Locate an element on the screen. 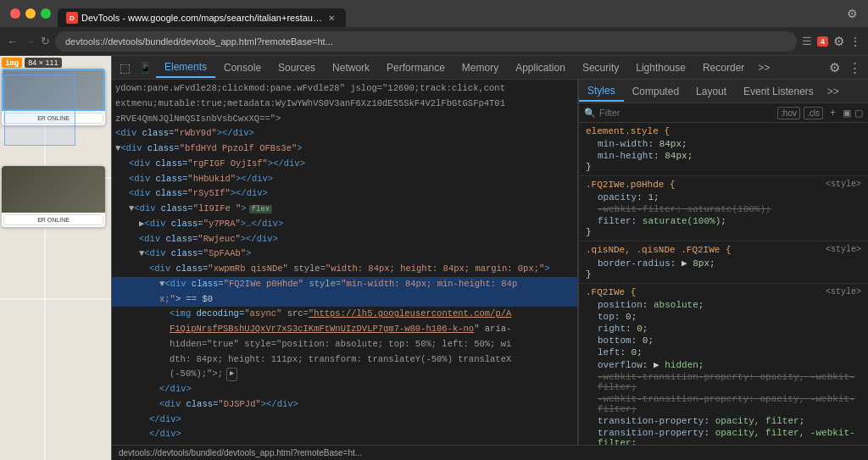  css-prop-position: position: absolute; is located at coordinates (724, 305).